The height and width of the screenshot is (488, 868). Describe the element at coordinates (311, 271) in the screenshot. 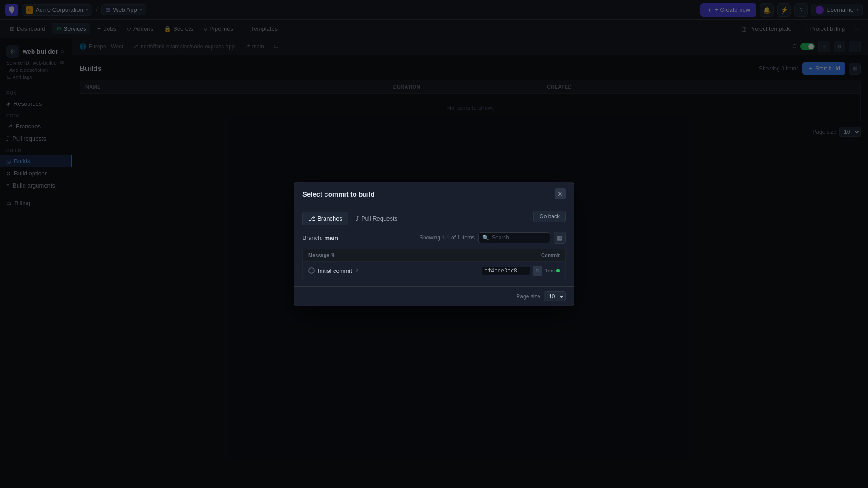

I see `commit-radio` at that location.